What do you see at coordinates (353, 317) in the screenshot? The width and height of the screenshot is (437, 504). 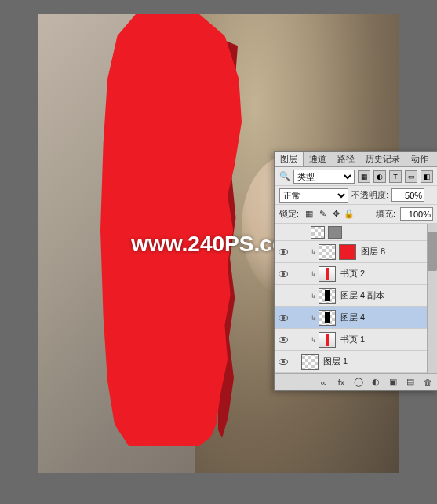 I see `layer-name-label: 图层 4` at bounding box center [353, 317].